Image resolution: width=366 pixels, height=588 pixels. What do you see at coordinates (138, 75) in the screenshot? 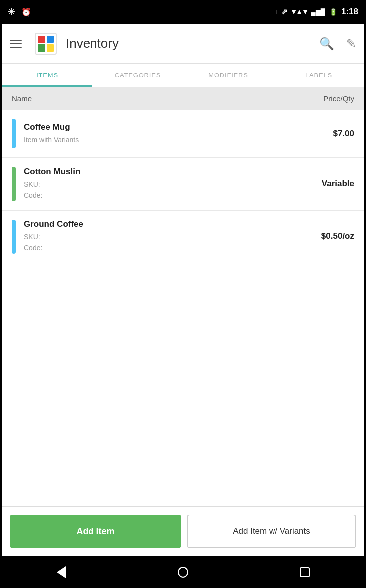
I see `tab-categories: CATEGORIES` at bounding box center [138, 75].